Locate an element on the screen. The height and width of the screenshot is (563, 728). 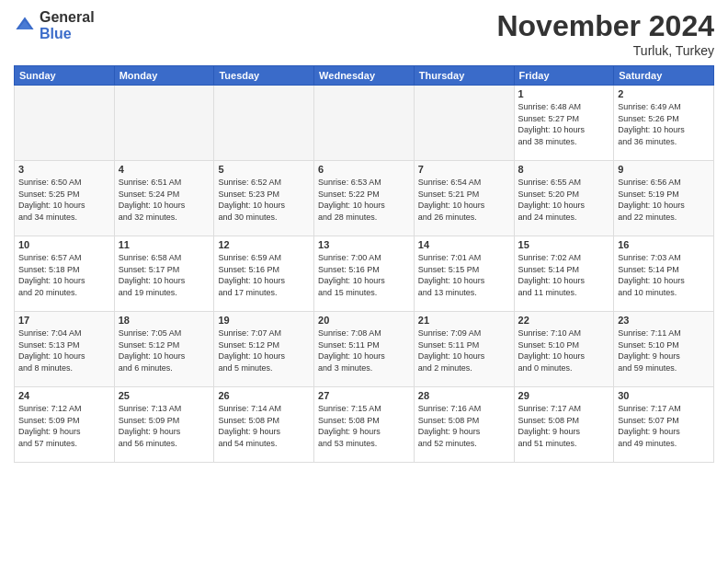
day-info: Sunrise: 7:09 AM Sunset: 5:11 PM Dayligh… is located at coordinates (464, 350).